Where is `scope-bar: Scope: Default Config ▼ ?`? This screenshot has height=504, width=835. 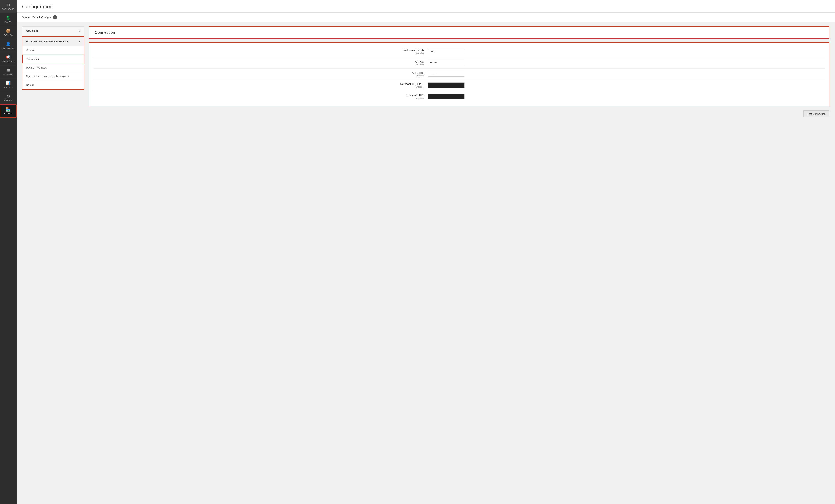
scope-bar: Scope: Default Config ▼ ? is located at coordinates (426, 17).